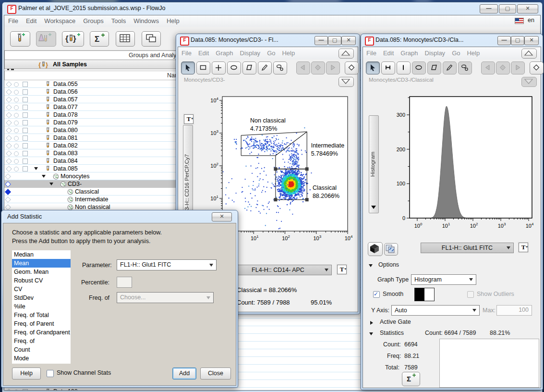 This screenshot has height=392, width=544. I want to click on text-options-button: T▾, so click(523, 247).